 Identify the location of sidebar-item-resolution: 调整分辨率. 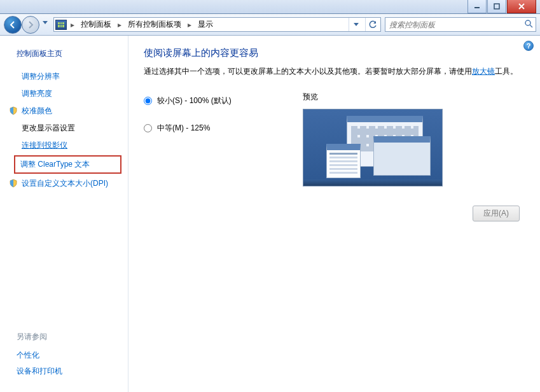
(64, 76).